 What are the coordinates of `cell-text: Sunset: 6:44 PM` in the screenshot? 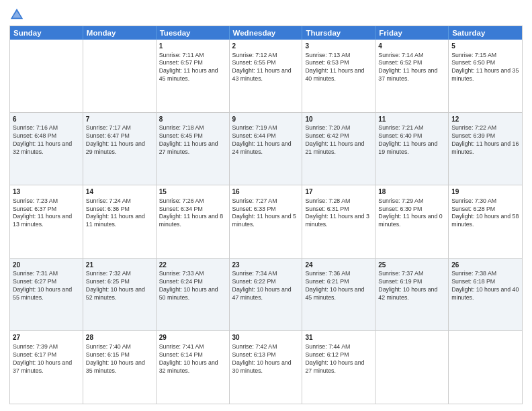 It's located at (266, 136).